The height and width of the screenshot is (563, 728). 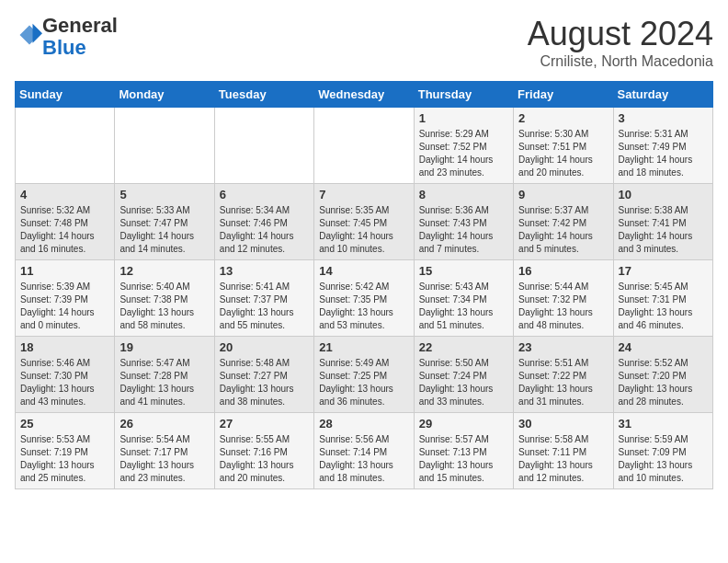 What do you see at coordinates (364, 306) in the screenshot?
I see `cell-info: Sunrise: 5:42 AM Sunset: 7:35 PM Dayligh…` at bounding box center [364, 306].